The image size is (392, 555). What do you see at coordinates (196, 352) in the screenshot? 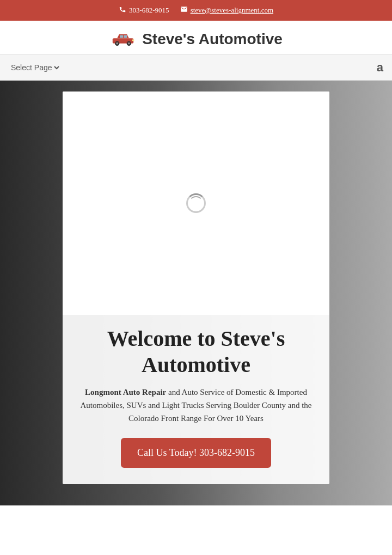
I see `hero-heading: Welcome to Steve's Automotive` at bounding box center [196, 352].